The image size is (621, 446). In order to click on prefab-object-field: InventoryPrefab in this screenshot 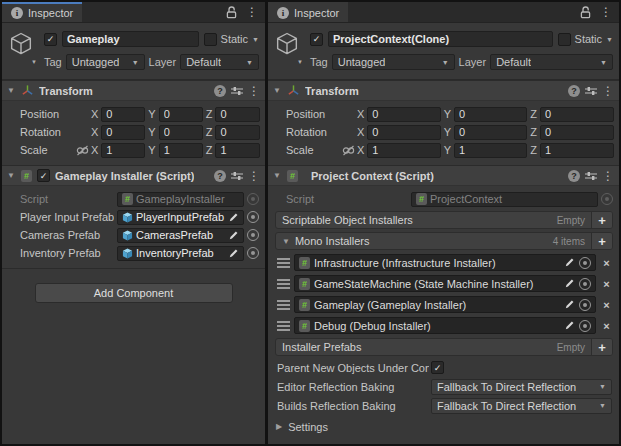, I will do `click(180, 254)`.